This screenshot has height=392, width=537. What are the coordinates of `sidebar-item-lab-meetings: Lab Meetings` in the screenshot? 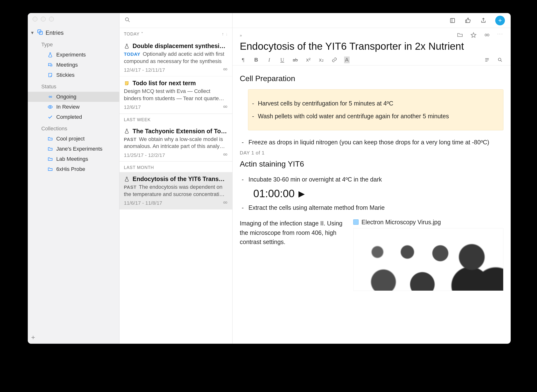 It's located at (73, 159).